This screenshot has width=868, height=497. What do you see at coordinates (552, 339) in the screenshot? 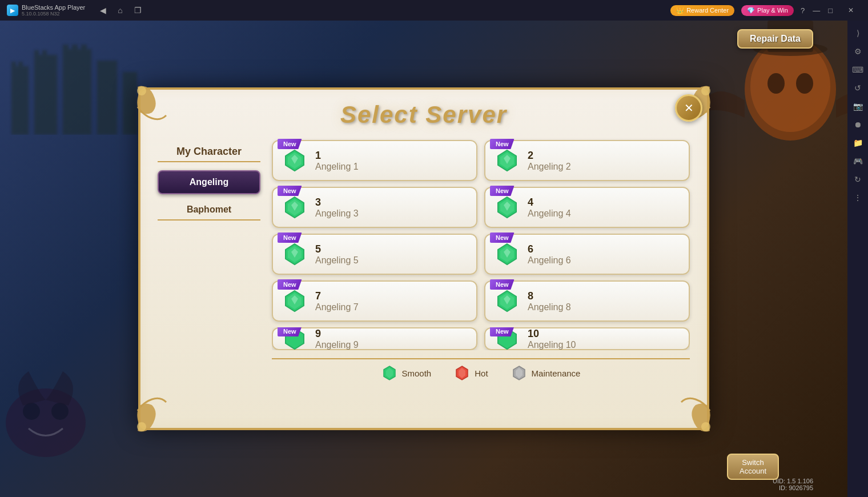
I see `server-info-10: 10 Angeling 10` at bounding box center [552, 339].